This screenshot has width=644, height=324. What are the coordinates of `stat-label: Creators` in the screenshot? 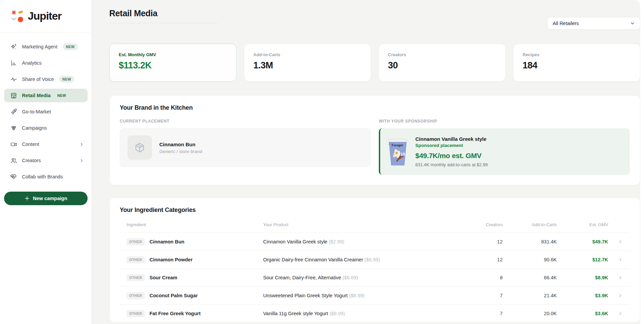 It's located at (442, 55).